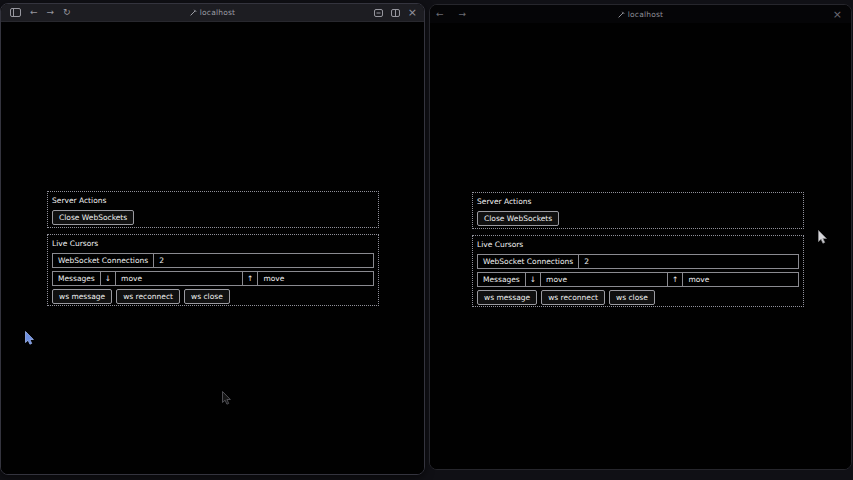 The width and height of the screenshot is (853, 480). Describe the element at coordinates (212, 13) in the screenshot. I see `titlebar: ← → ↻ localhost ×` at that location.